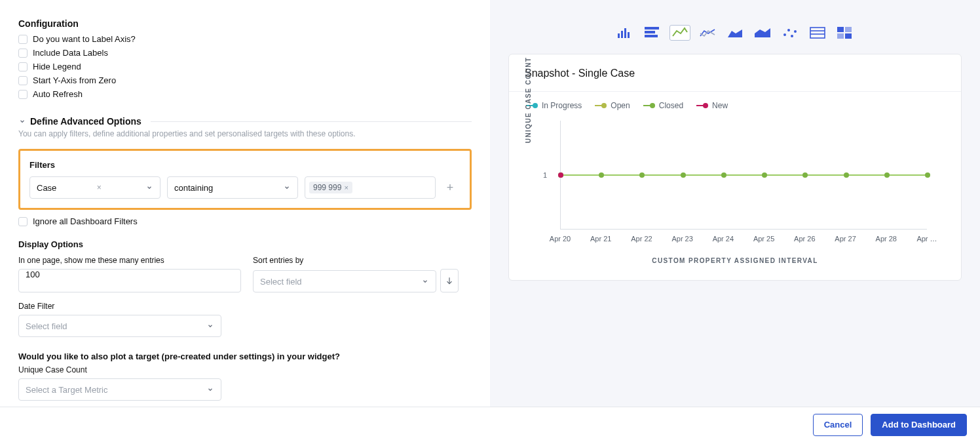  I want to click on filter-operator-select: containing, so click(233, 188).